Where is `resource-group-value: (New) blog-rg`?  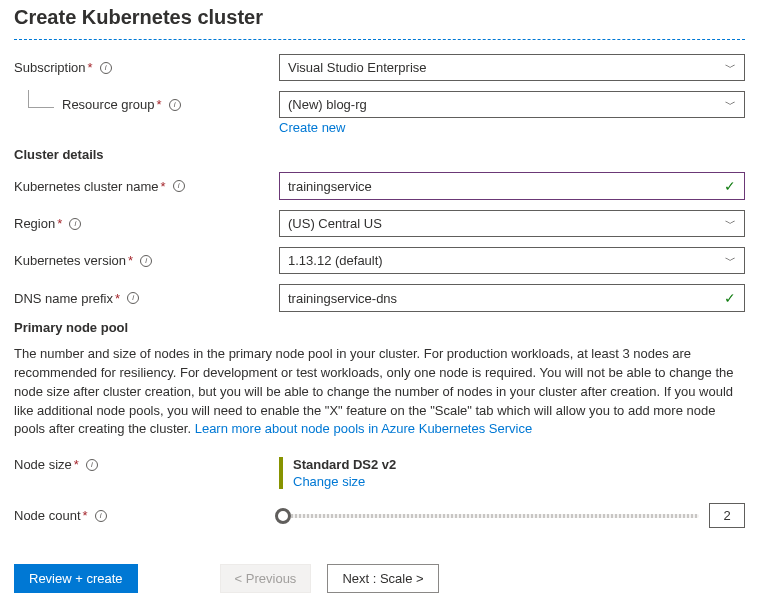 resource-group-value: (New) blog-rg is located at coordinates (328, 104).